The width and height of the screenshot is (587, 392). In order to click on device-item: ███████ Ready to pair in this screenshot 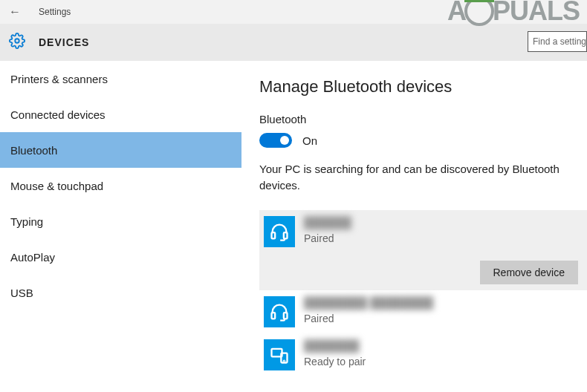, I will do `click(424, 355)`.